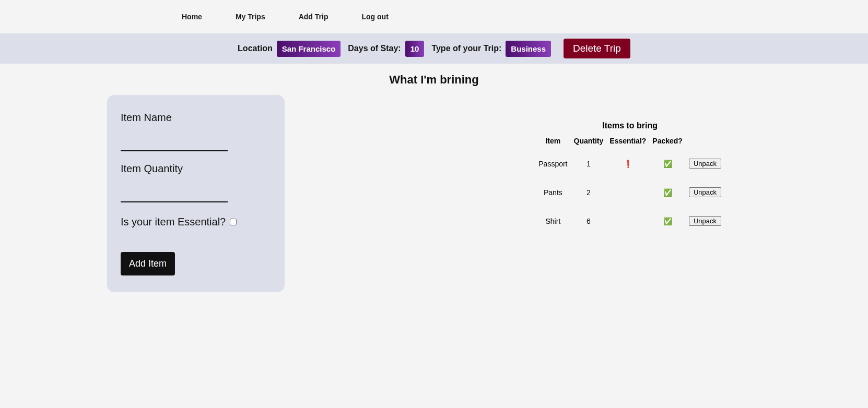 The width and height of the screenshot is (868, 408). I want to click on col-essential: Essential?, so click(628, 143).